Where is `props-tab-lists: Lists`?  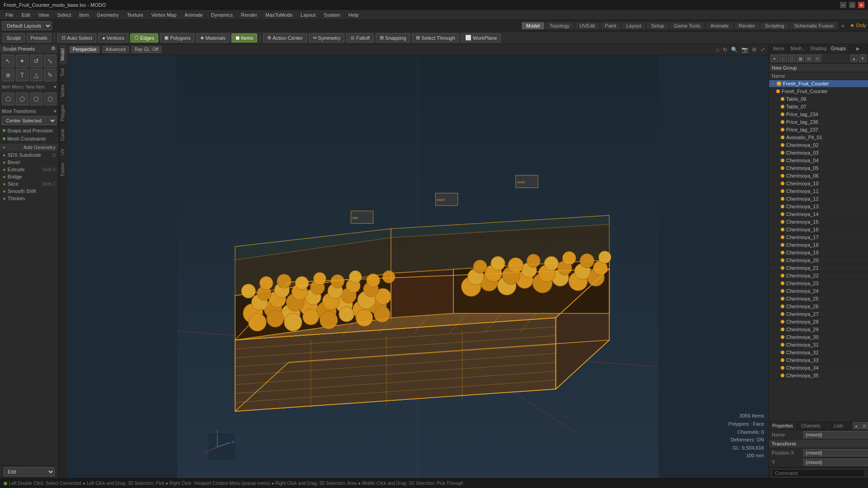
props-tab-lists: Lists is located at coordinates (839, 426).